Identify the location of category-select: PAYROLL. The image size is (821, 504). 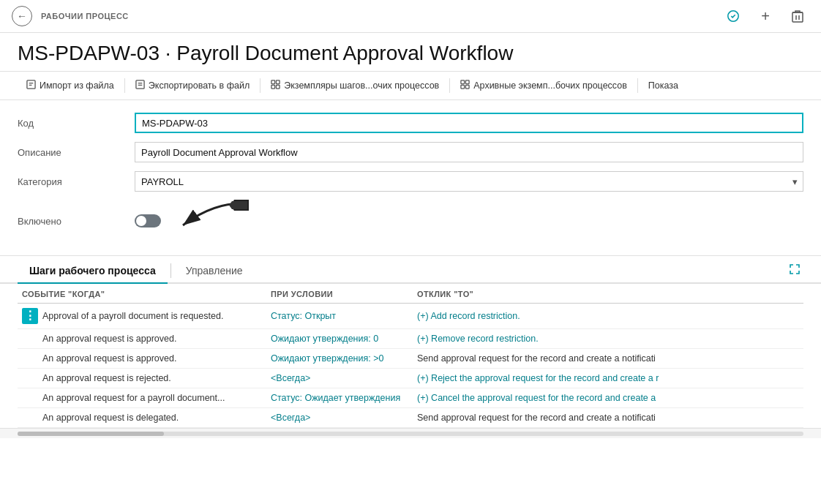
(469, 181).